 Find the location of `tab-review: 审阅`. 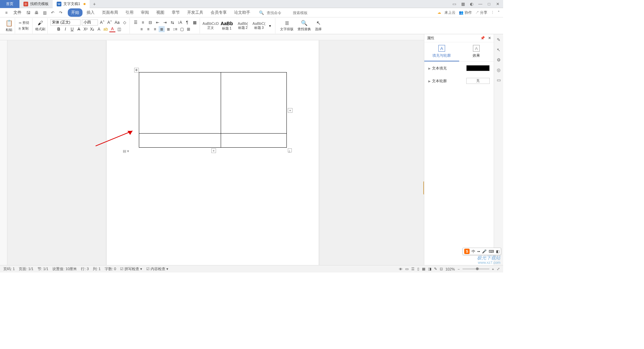

tab-review: 审阅 is located at coordinates (145, 13).